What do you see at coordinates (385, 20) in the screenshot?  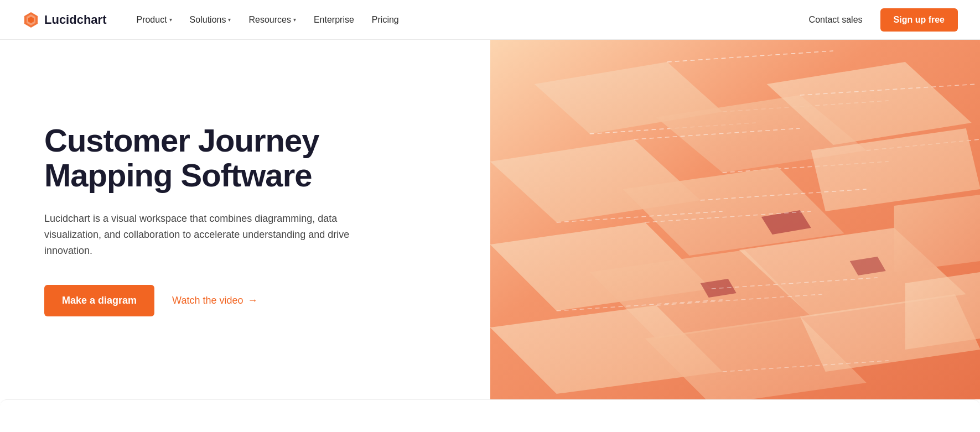 I see `nav-item-pricing: Pricing` at bounding box center [385, 20].